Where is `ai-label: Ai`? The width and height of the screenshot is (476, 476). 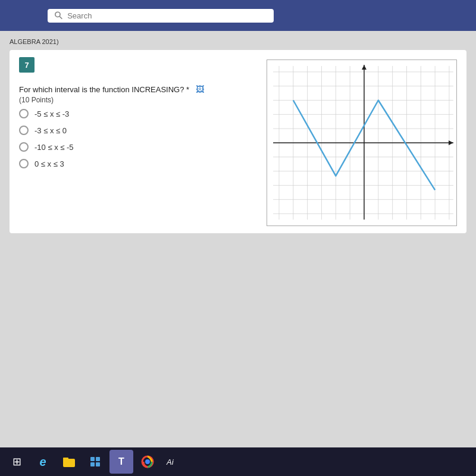 ai-label: Ai is located at coordinates (170, 462).